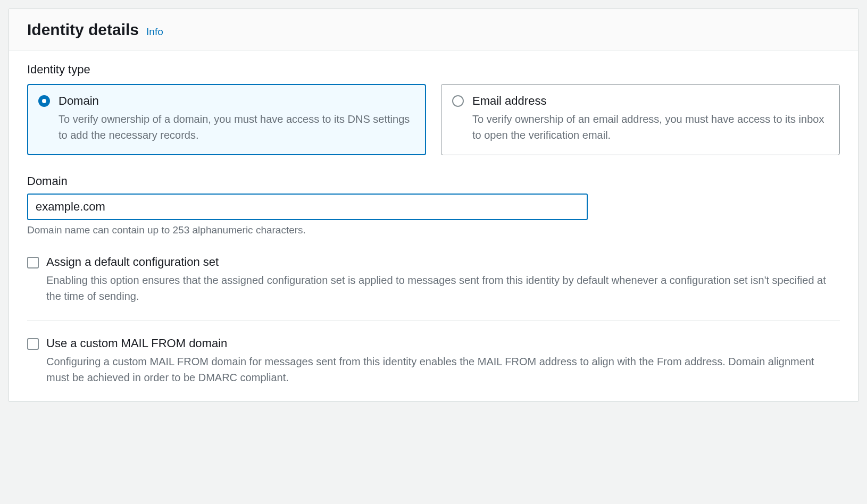  Describe the element at coordinates (651, 127) in the screenshot. I see `tile-desc-email: To verify ownership of an email address,…` at that location.